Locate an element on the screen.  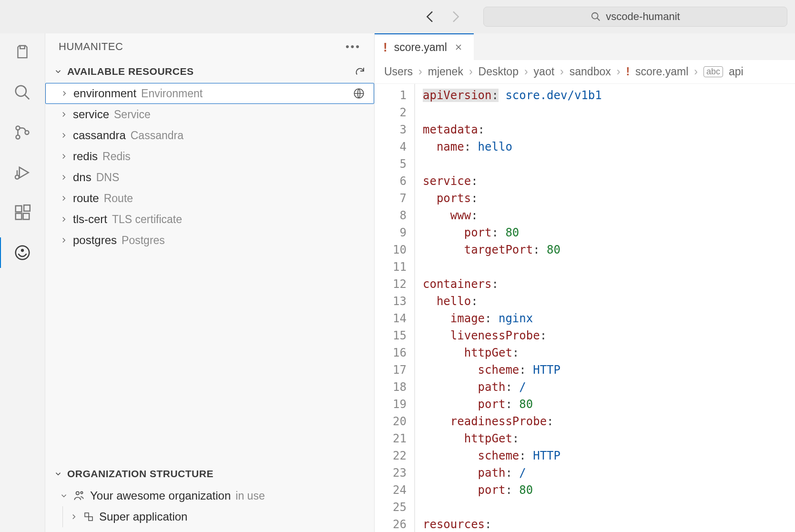
breadcrumb-item: mjenek is located at coordinates (446, 72).